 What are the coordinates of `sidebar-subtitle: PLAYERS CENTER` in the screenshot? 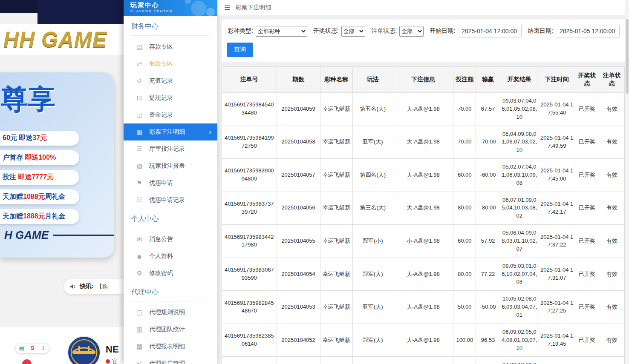 It's located at (174, 11).